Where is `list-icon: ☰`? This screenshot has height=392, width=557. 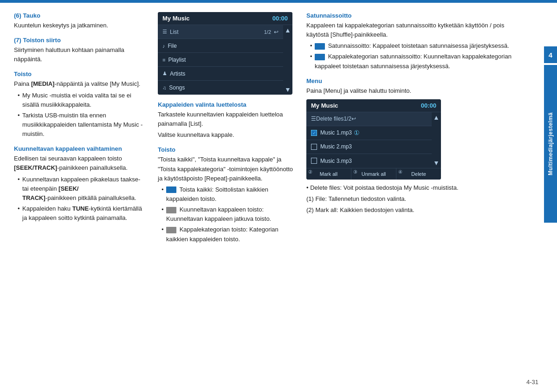 list-icon: ☰ is located at coordinates (165, 32).